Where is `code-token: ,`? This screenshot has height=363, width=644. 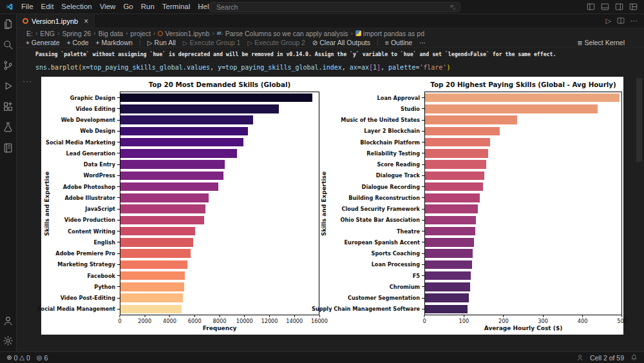 code-token: , is located at coordinates (214, 67).